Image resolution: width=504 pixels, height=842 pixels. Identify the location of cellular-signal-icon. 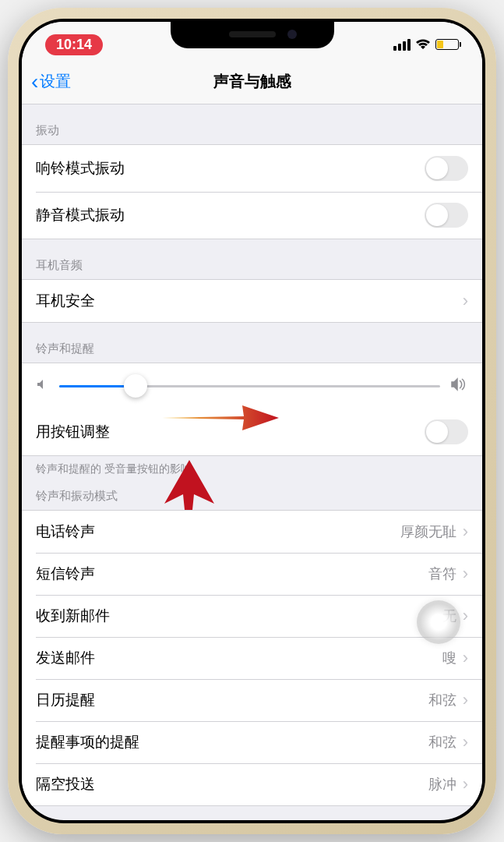
(402, 45).